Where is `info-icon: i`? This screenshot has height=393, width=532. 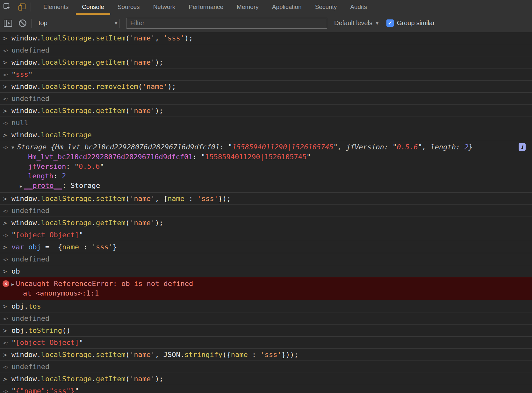 info-icon: i is located at coordinates (522, 147).